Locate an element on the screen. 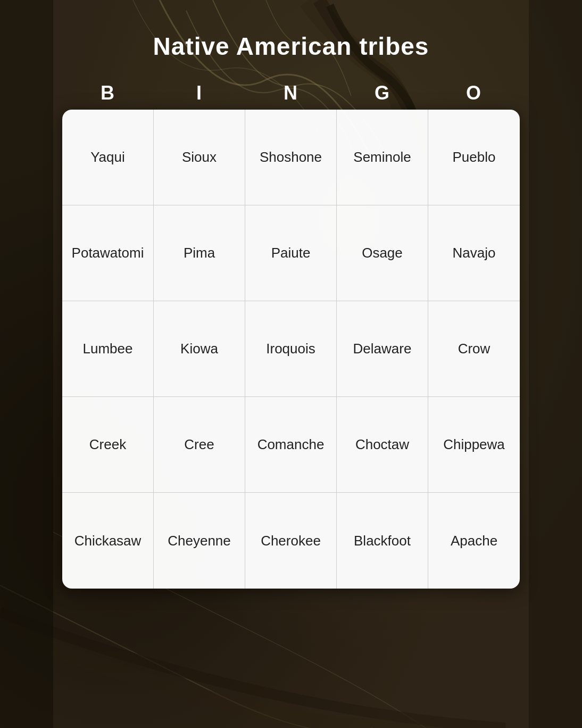 This screenshot has height=728, width=582. bingo-cell: Cree is located at coordinates (199, 445).